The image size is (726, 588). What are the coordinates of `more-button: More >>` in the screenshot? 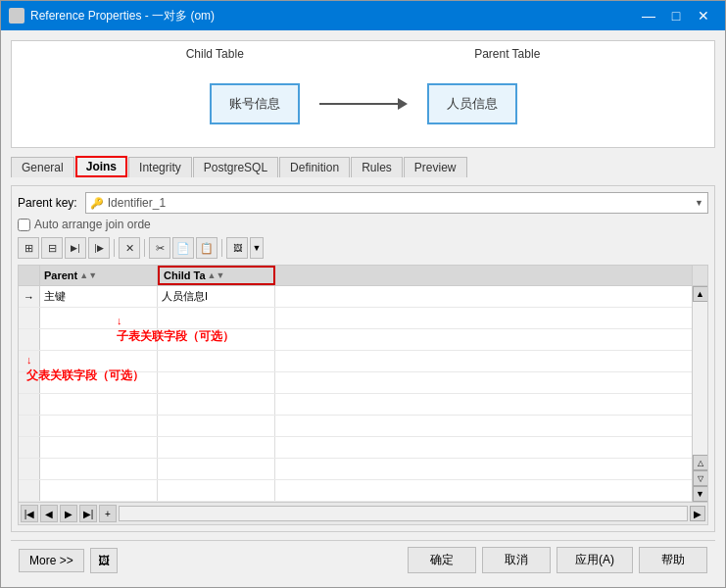 It's located at (51, 561).